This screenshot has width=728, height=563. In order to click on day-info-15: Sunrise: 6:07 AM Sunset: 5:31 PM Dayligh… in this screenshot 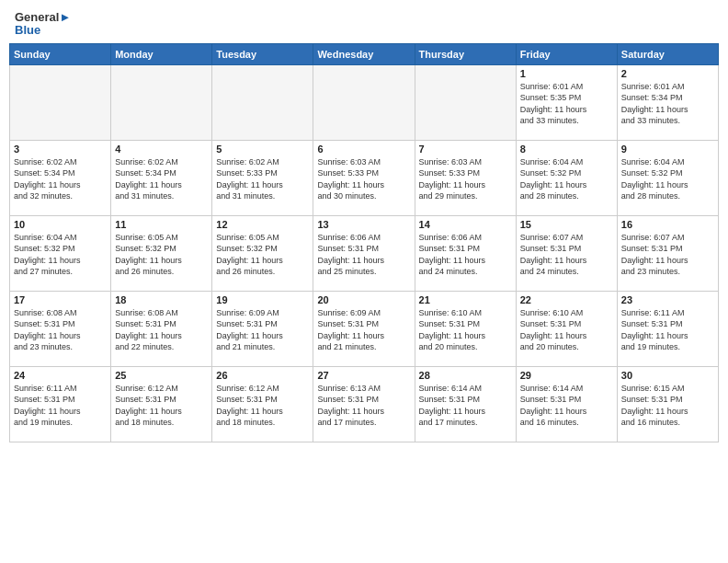, I will do `click(566, 255)`.